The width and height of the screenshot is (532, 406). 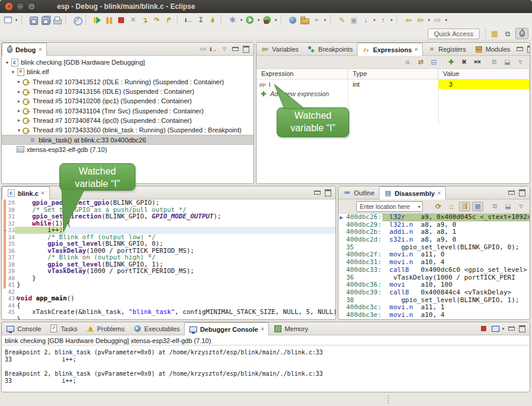 I want to click on skip-breakpoints-button, so click(x=77, y=20).